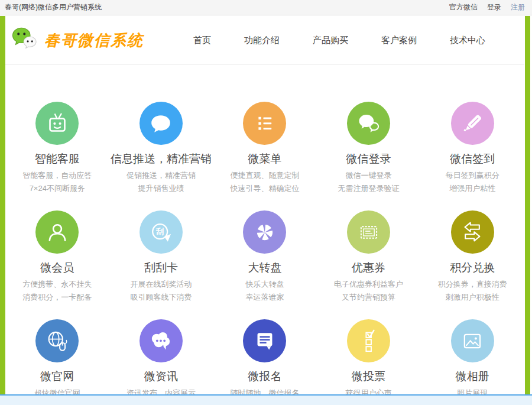 Image resolution: width=532 pixels, height=405 pixels. Describe the element at coordinates (527, 206) in the screenshot. I see `right-accent-strip` at that location.